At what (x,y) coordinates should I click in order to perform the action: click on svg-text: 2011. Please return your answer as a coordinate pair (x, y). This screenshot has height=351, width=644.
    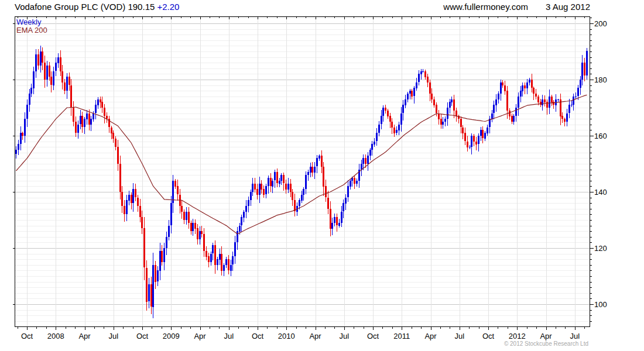
    Looking at the image, I should click on (402, 336).